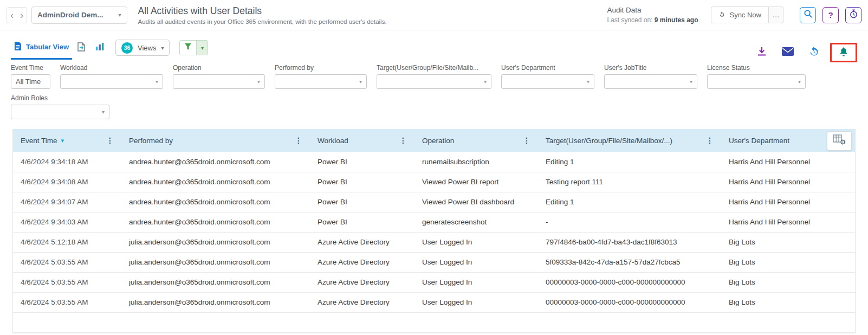  What do you see at coordinates (776, 15) in the screenshot?
I see `more-options-button: …` at bounding box center [776, 15].